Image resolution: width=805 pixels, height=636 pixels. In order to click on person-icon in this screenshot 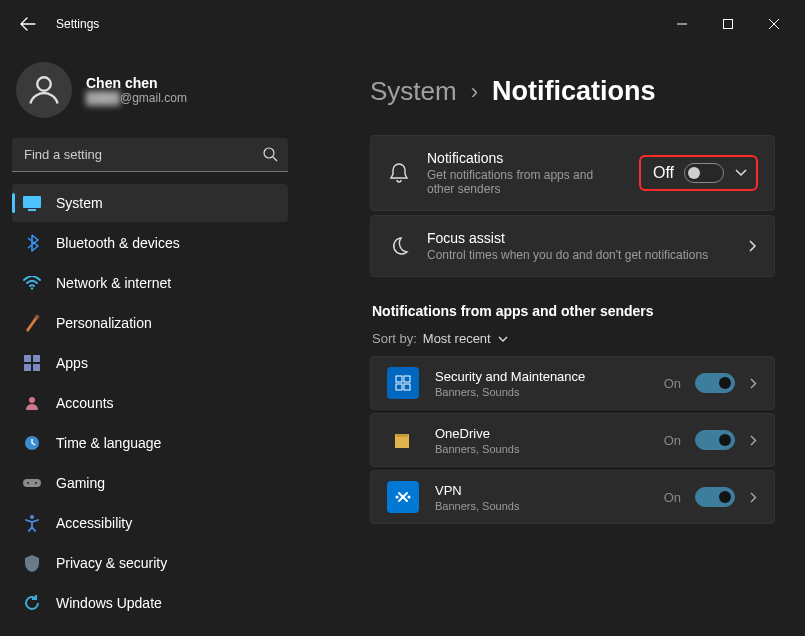, I will do `click(44, 90)`.